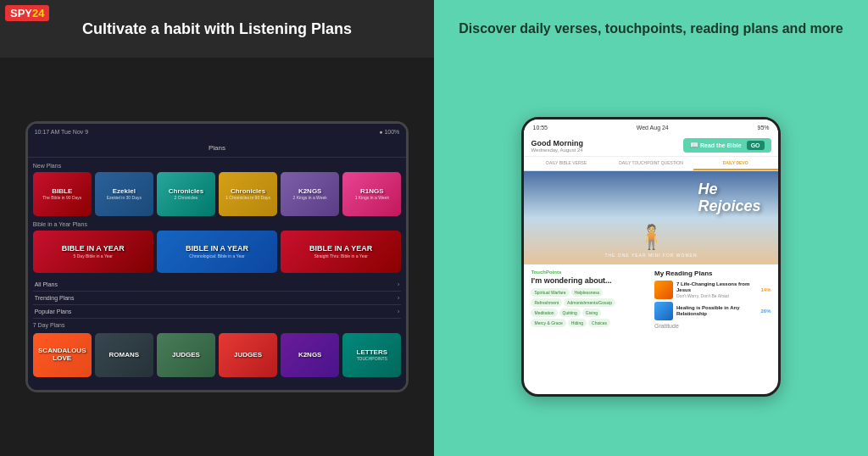 This screenshot has width=868, height=456. Describe the element at coordinates (653, 127) in the screenshot. I see `phone-date-status: Wed Aug 24` at that location.